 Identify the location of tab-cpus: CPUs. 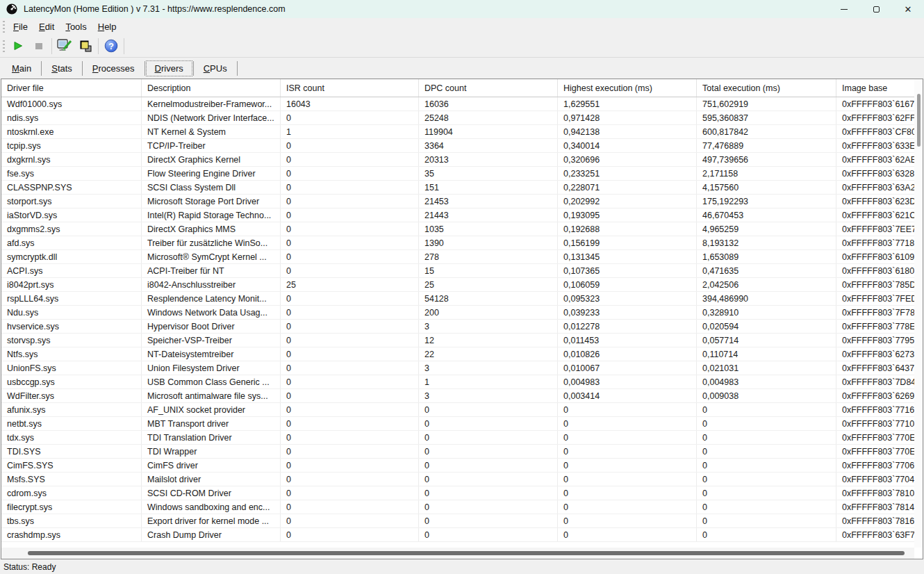
(215, 68).